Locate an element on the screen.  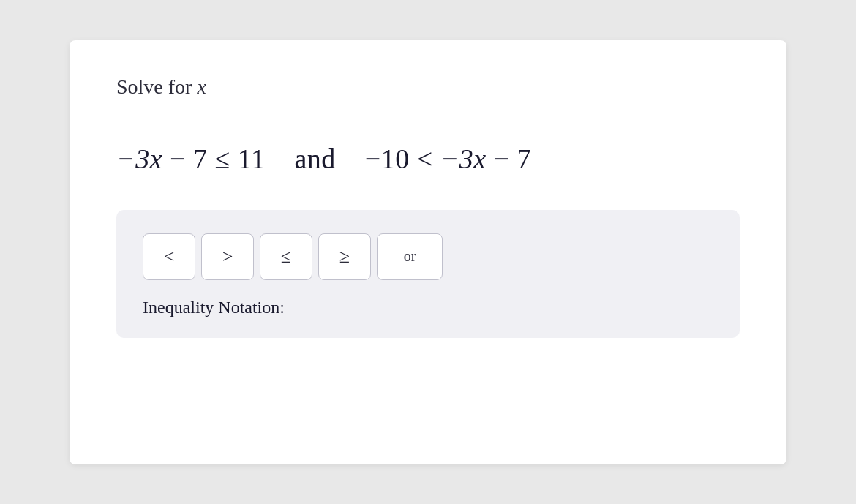
symbol-buttons-row: < > ≤ ≥ or is located at coordinates (428, 257).